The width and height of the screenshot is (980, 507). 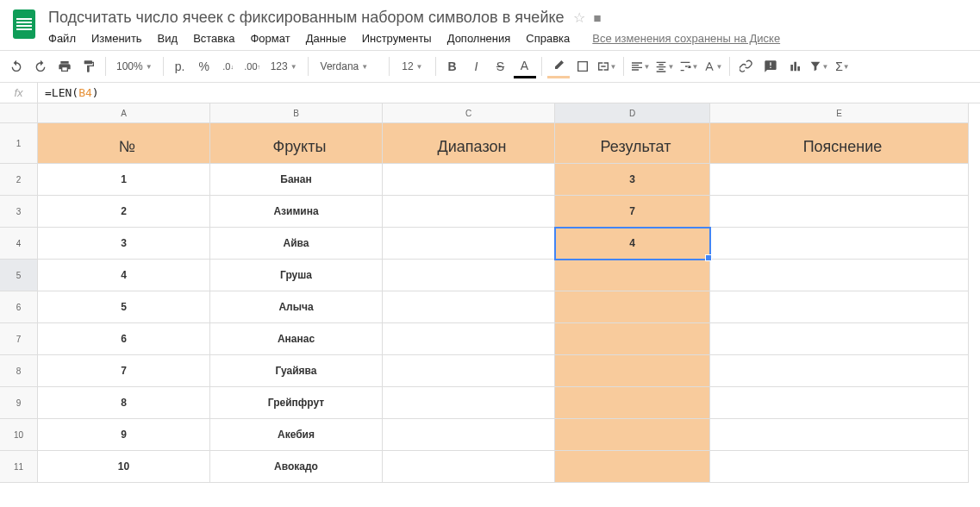 What do you see at coordinates (501, 66) in the screenshot?
I see `strike-button: S` at bounding box center [501, 66].